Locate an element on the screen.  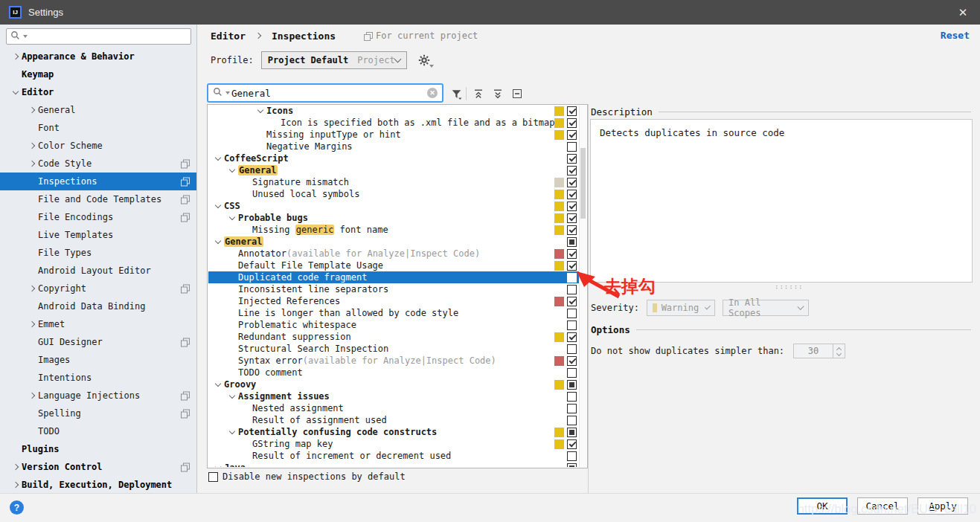
tree-row-groovy: Groovy is located at coordinates (394, 384).